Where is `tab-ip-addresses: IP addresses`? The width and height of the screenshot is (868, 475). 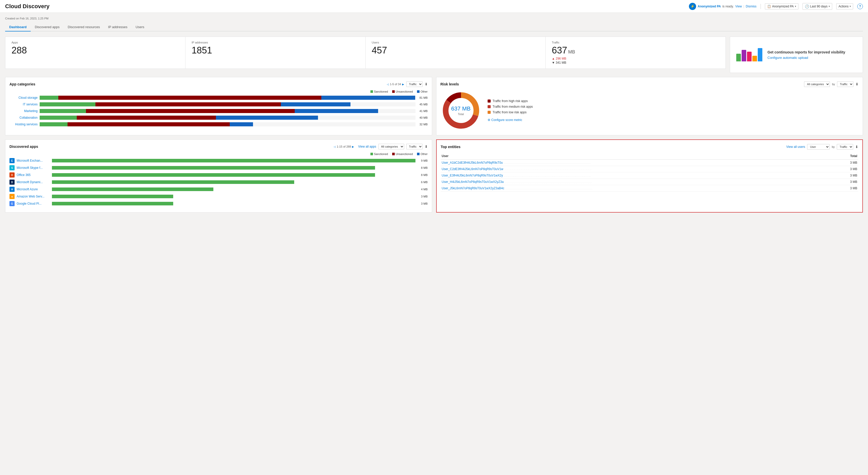
tab-ip-addresses: IP addresses is located at coordinates (118, 27).